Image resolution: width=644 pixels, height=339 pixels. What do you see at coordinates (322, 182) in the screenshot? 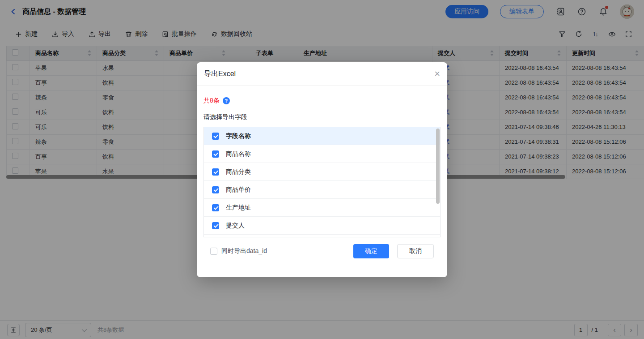
I see `field-list: 字段名称商品名称商品分类商品单价生产地址提交人提交时间` at bounding box center [322, 182].